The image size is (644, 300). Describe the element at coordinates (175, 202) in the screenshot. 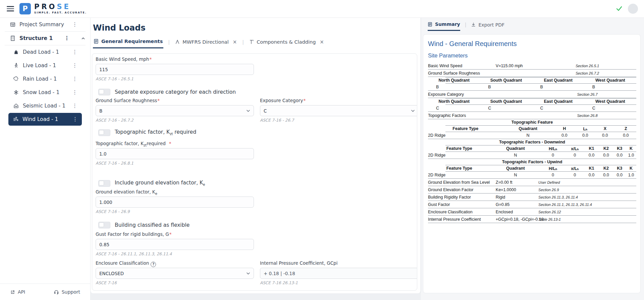

I see `ground-elevation-factor-input` at that location.